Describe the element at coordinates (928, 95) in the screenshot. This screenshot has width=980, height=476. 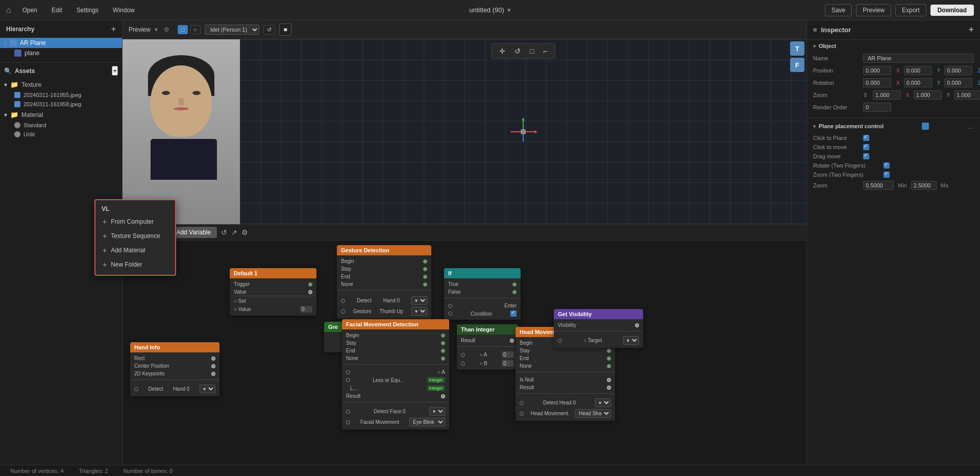
I see `zoom-y-input` at that location.